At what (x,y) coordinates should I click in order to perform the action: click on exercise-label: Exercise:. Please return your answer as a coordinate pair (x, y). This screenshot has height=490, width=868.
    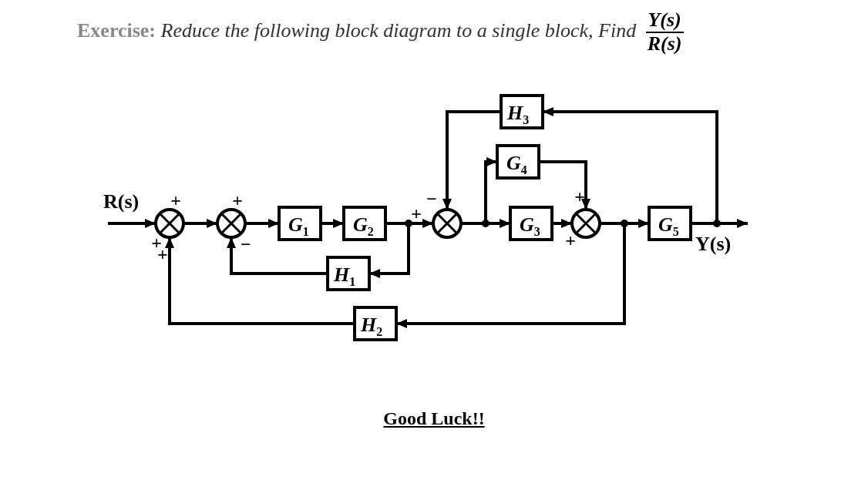
    Looking at the image, I should click on (116, 31).